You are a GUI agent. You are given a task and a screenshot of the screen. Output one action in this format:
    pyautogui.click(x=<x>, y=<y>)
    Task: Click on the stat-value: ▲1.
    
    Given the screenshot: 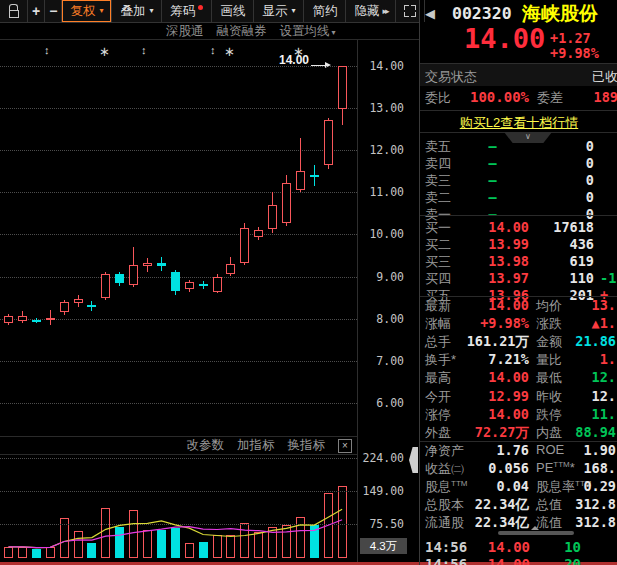 What is the action you would take?
    pyautogui.click(x=593, y=323)
    